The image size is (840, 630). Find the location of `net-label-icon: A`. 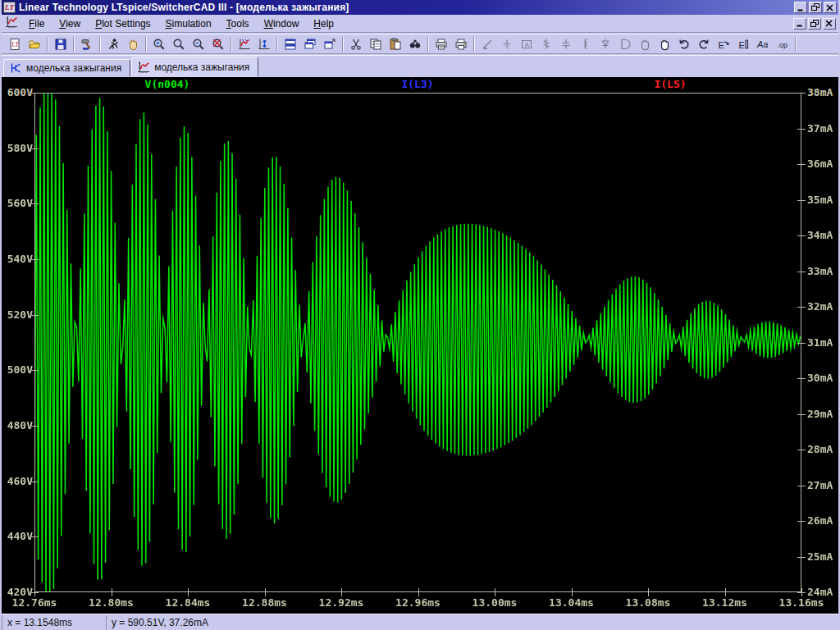

net-label-icon: A is located at coordinates (527, 44).